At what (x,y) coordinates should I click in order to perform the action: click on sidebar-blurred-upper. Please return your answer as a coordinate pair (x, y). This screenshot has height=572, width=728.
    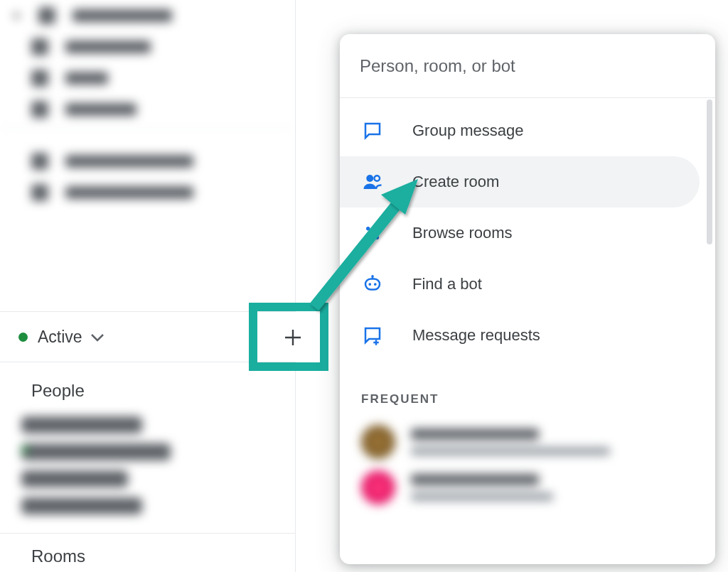
    Looking at the image, I should click on (148, 104).